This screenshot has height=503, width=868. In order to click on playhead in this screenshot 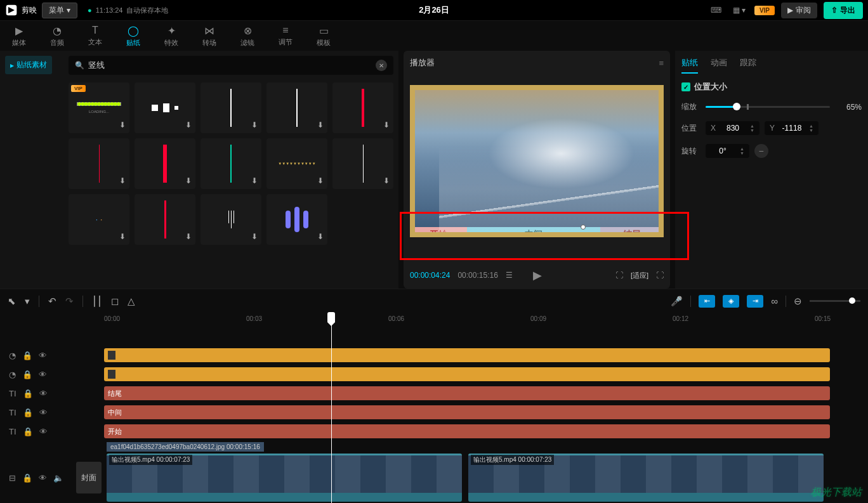, I will do `click(331, 408)`.